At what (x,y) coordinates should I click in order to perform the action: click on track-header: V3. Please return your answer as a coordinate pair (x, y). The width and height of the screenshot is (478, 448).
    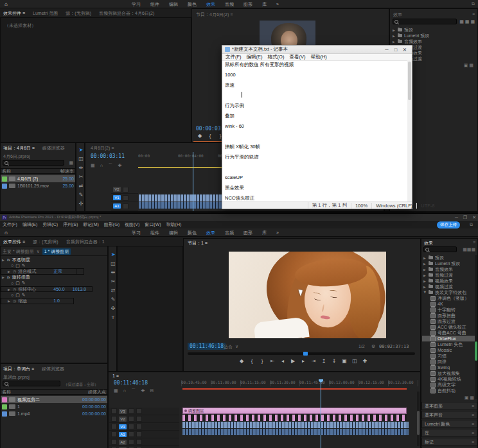
    Looking at the image, I should click on (144, 411).